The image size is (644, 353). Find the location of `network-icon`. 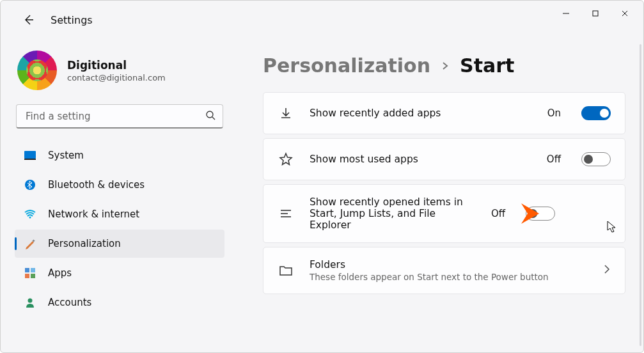

network-icon is located at coordinates (30, 214).